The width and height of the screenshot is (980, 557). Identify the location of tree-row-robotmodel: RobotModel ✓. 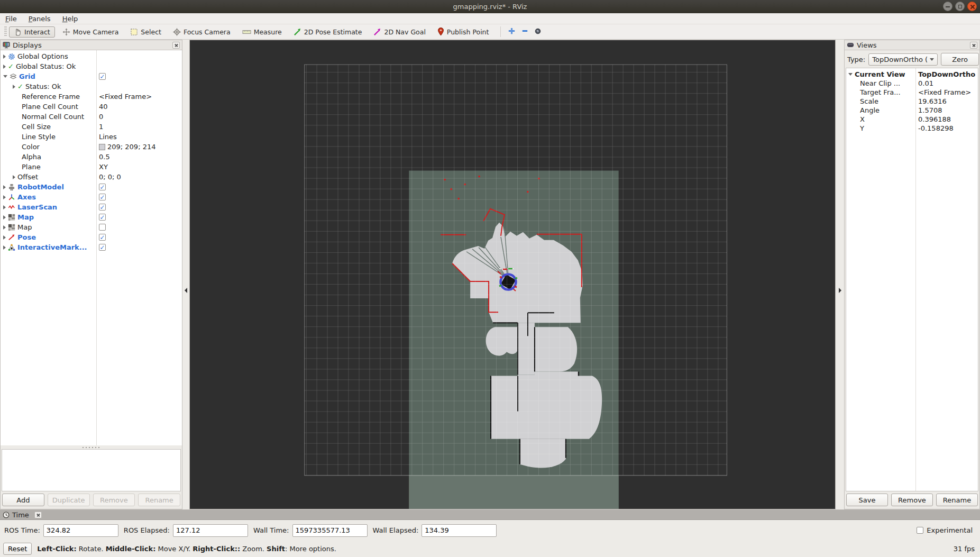
(91, 187).